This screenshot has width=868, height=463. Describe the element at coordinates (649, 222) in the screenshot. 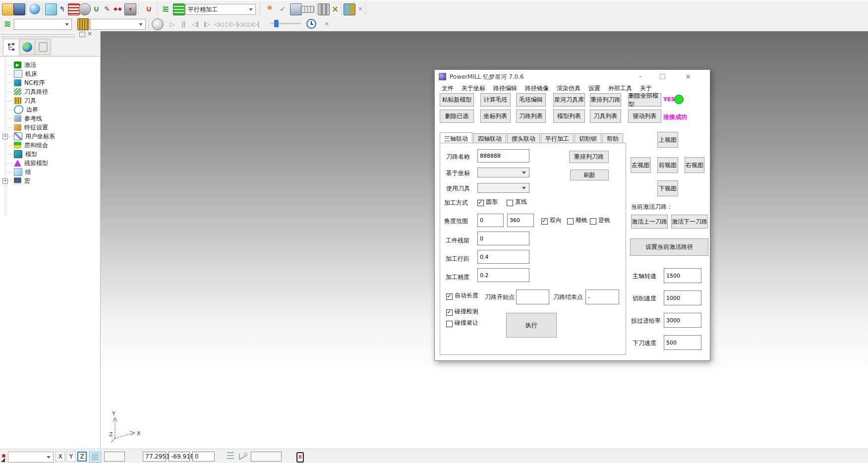

I see `activate-prev-button: 激活上一刀路` at that location.